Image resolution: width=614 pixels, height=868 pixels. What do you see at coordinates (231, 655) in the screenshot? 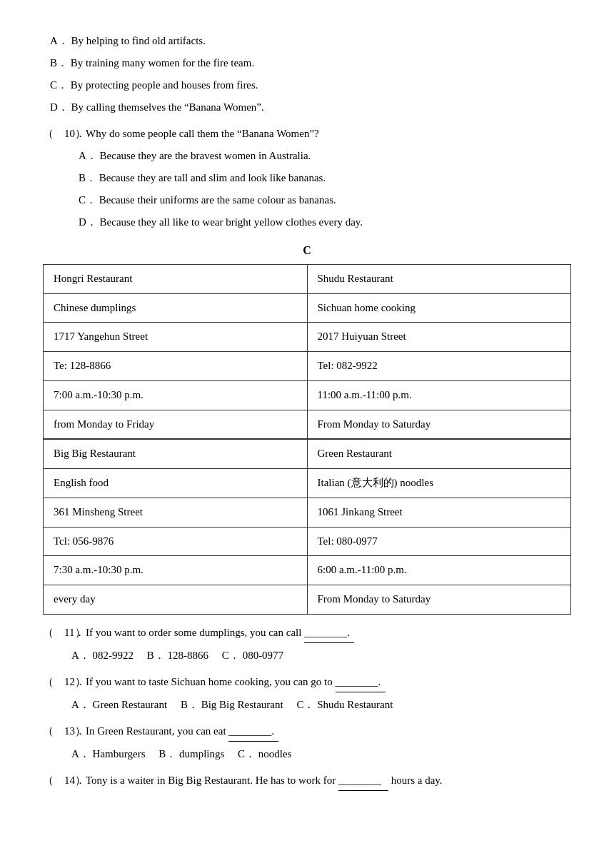
I see `q11-c-letter: C．` at bounding box center [231, 655].